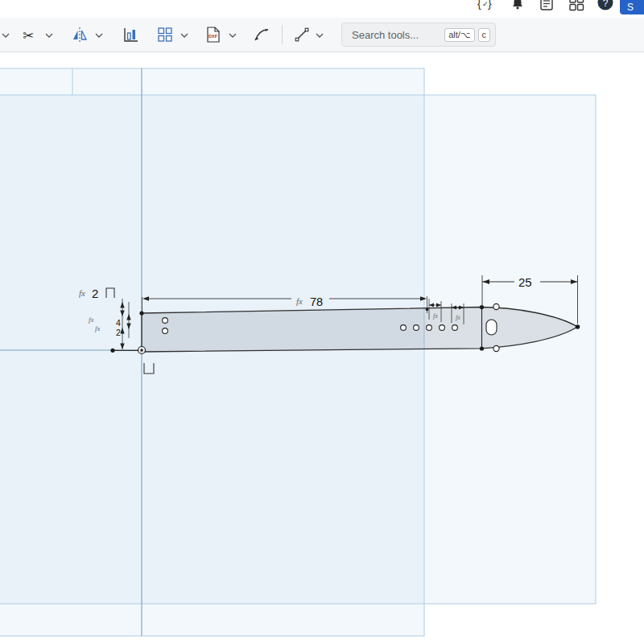 The height and width of the screenshot is (644, 644). Describe the element at coordinates (632, 7) in the screenshot. I see `account-button: S` at that location.